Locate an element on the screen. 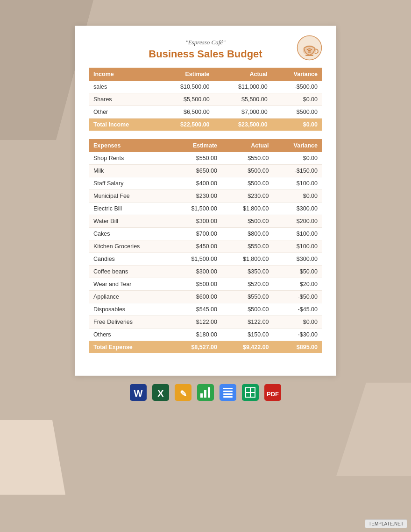 The height and width of the screenshot is (532, 411). expense-row: Appliance$600.00$550.00-$50.00 is located at coordinates (206, 297).